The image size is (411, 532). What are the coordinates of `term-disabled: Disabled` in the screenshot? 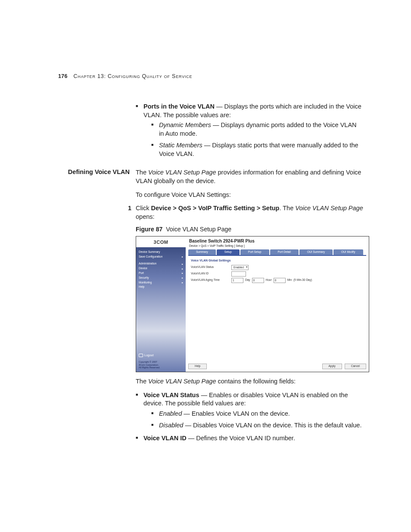 It's located at (171, 425).